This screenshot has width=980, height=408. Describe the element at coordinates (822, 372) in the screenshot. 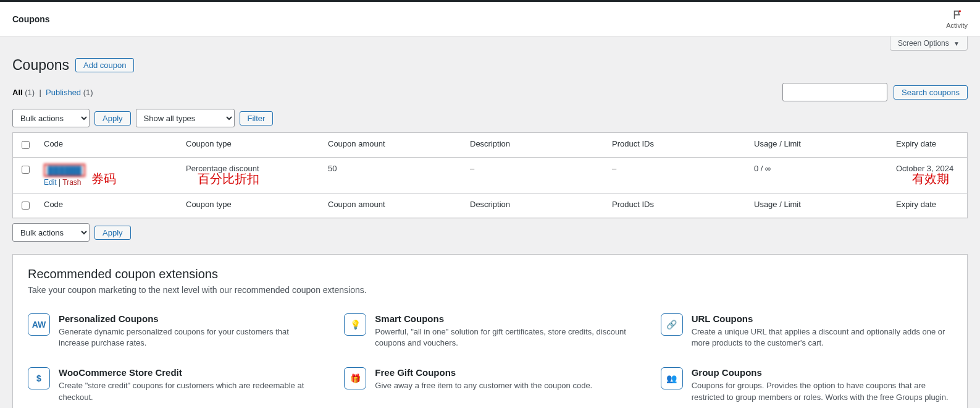

I see `reco-item-title: Group Coupons` at that location.